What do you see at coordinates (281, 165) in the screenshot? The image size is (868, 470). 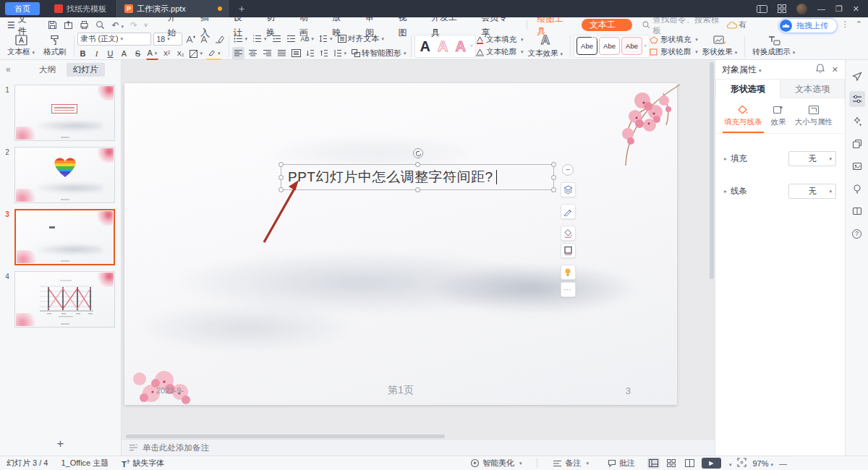 I see `resize-handle-top-left` at bounding box center [281, 165].